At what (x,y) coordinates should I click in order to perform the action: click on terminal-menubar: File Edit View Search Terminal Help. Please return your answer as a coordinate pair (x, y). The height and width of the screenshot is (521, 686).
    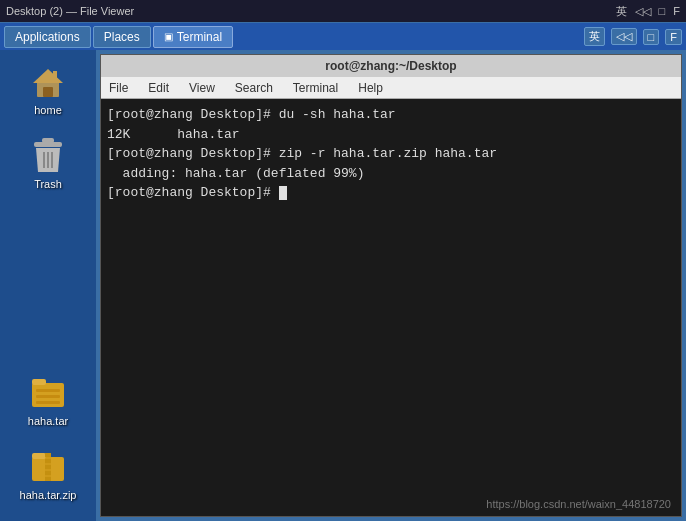
    Looking at the image, I should click on (391, 88).